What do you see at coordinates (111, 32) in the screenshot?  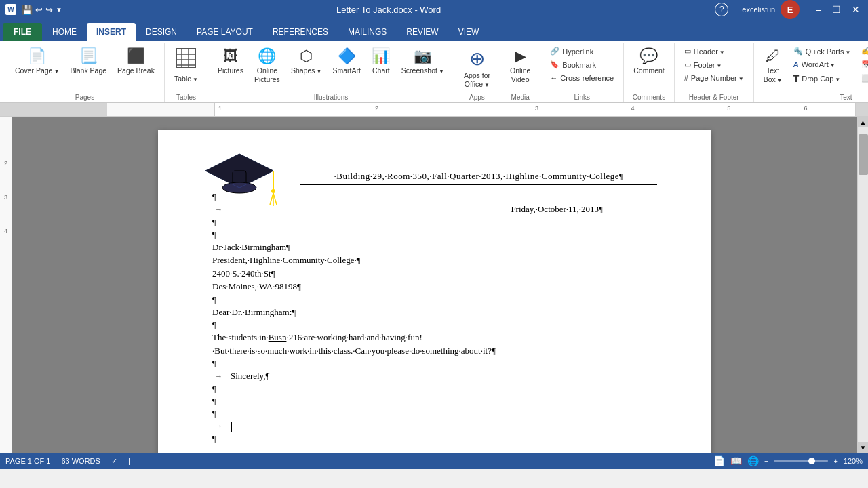 I see `tab-insert: INSERT` at bounding box center [111, 32].